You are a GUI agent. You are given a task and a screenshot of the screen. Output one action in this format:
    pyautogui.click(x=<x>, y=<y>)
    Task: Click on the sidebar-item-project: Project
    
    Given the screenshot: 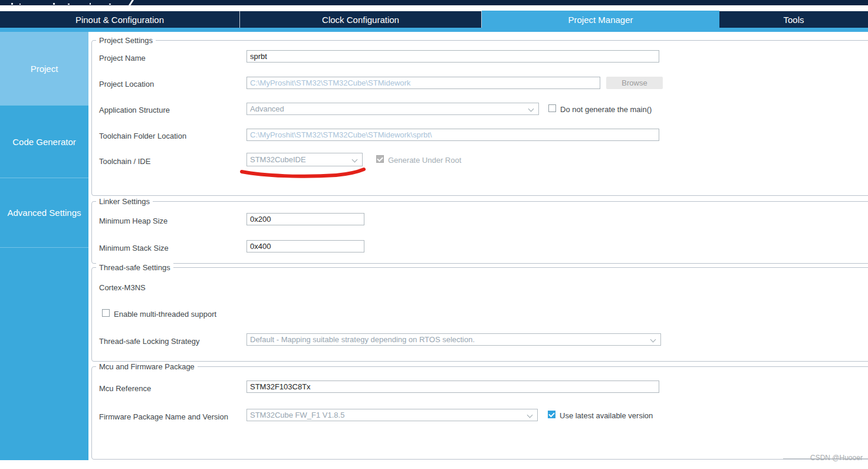 What is the action you would take?
    pyautogui.click(x=44, y=68)
    